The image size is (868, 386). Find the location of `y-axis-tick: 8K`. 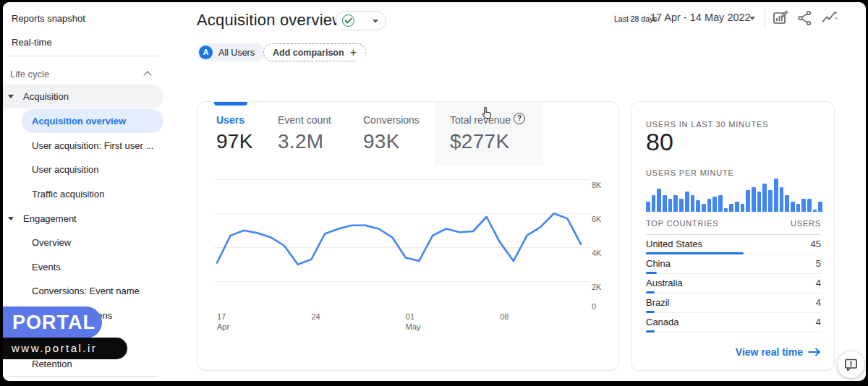

y-axis-tick: 8K is located at coordinates (596, 185).